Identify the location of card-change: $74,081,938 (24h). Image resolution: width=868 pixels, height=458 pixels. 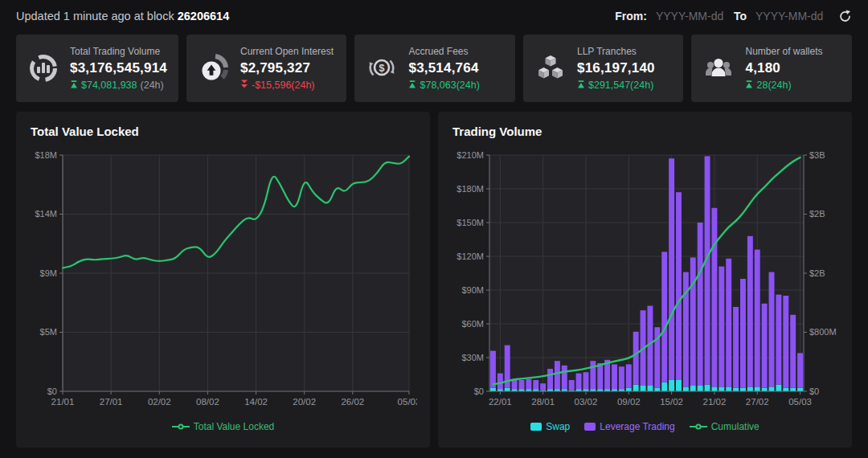
(119, 85).